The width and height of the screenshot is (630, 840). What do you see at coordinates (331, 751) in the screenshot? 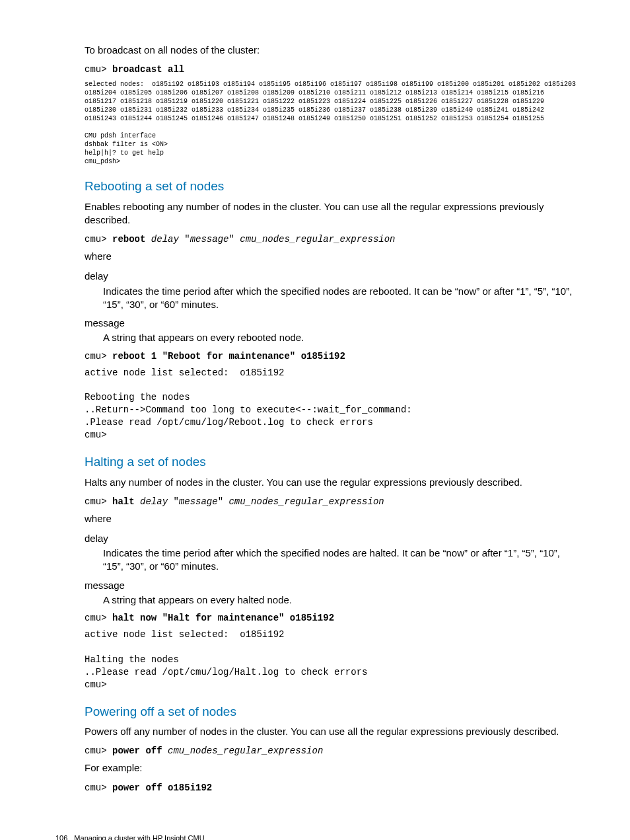
I see `poweroff-syntax: cmu> power off cmu_nodes_regular_express…` at bounding box center [331, 751].